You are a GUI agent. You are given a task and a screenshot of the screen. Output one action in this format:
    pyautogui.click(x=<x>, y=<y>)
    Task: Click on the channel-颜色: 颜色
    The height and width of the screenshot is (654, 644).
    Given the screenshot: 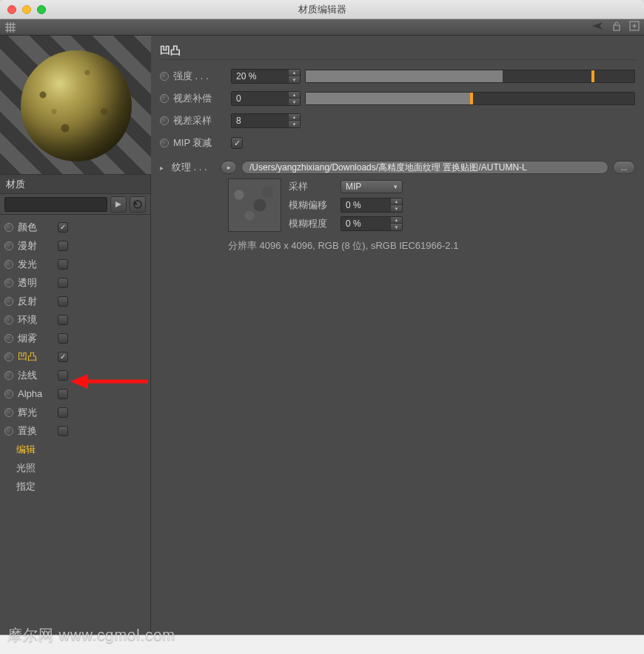 What is the action you would take?
    pyautogui.click(x=76, y=227)
    